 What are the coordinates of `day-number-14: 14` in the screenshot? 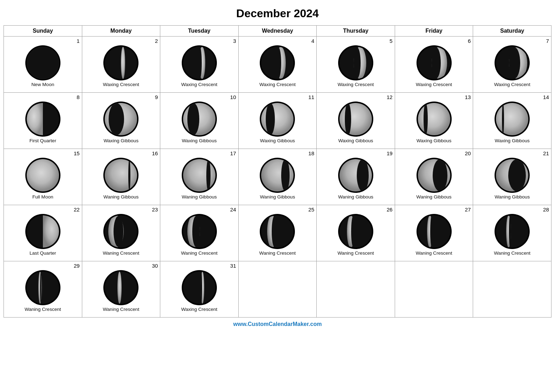 It's located at (512, 97).